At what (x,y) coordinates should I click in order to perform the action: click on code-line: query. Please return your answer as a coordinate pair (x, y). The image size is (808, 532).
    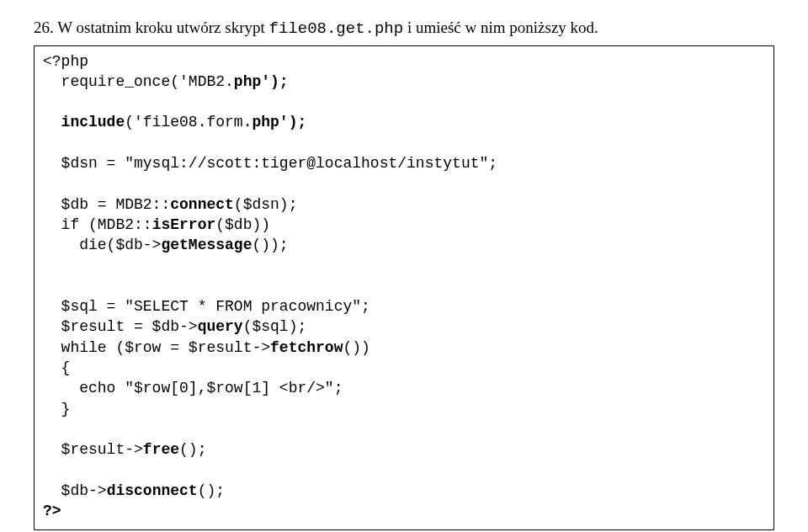
    Looking at the image, I should click on (221, 327).